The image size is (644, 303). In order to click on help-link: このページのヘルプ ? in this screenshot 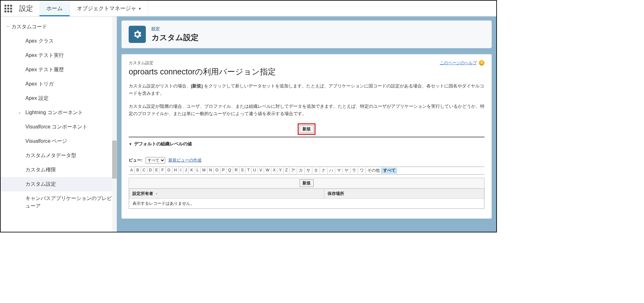, I will do `click(462, 63)`.